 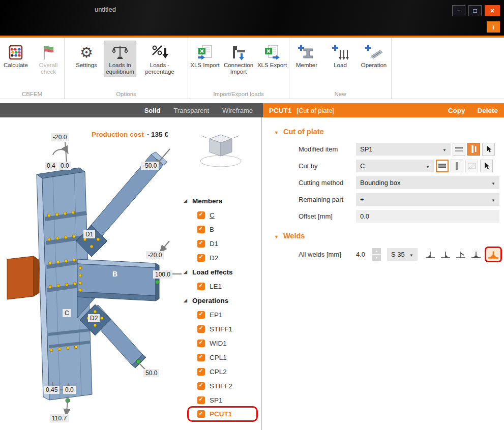 I want to click on collapse-triangle-icon, so click(x=277, y=132).